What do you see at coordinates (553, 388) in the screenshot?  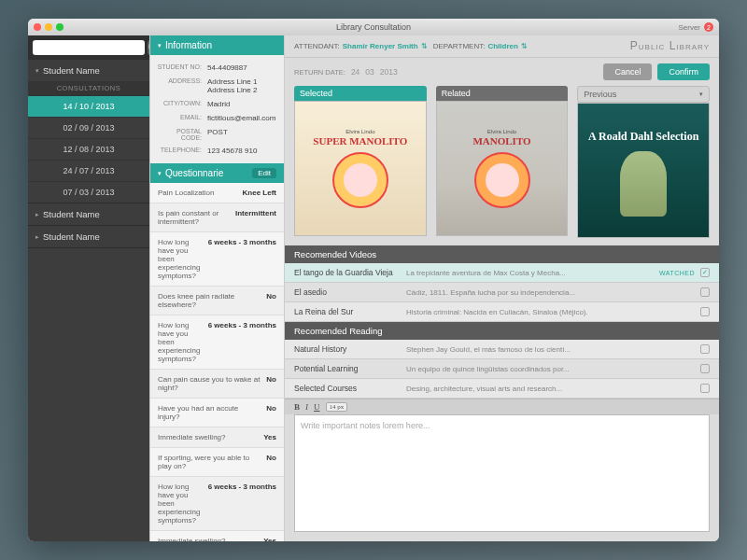 I see `reading-desc: Desing, architecture, visual arts and re…` at bounding box center [553, 388].